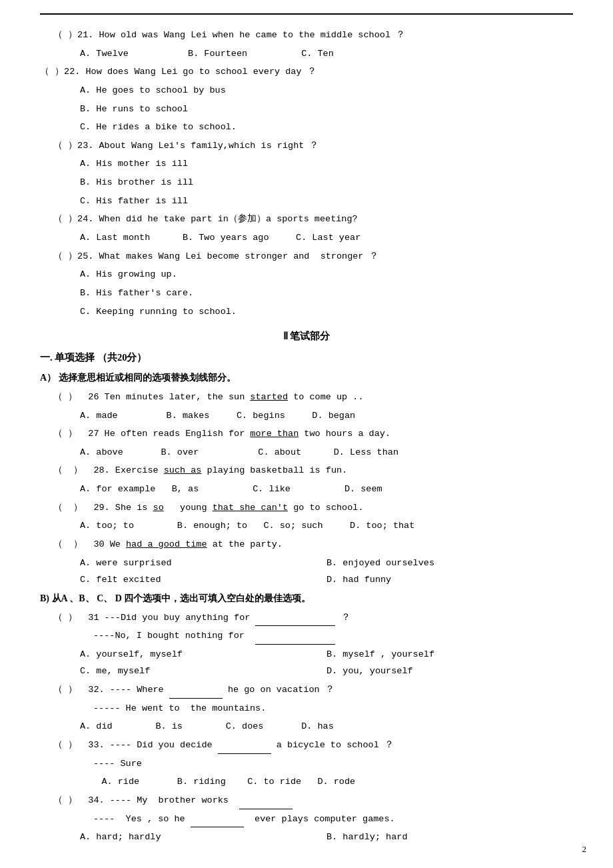 Image resolution: width=613 pixels, height=868 pixels. Describe the element at coordinates (306, 35) in the screenshot. I see `question-21: （ ）21. How old was Wang Lei when he came…` at that location.